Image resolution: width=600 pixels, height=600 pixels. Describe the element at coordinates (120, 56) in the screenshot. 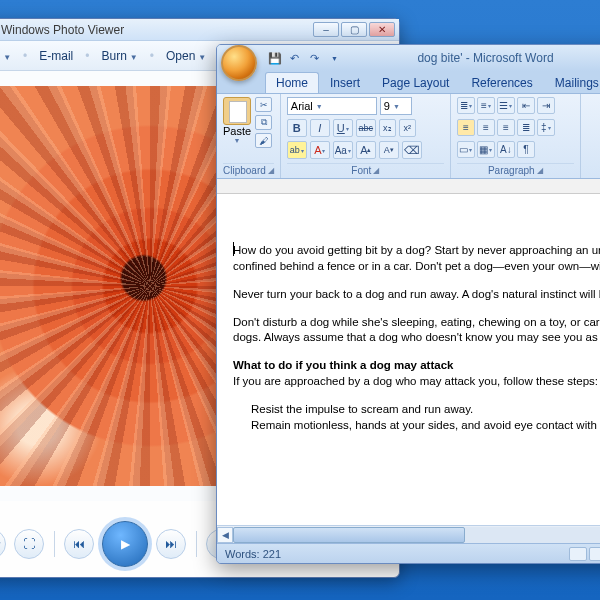

I see `menu-burn: Burn▼` at that location.